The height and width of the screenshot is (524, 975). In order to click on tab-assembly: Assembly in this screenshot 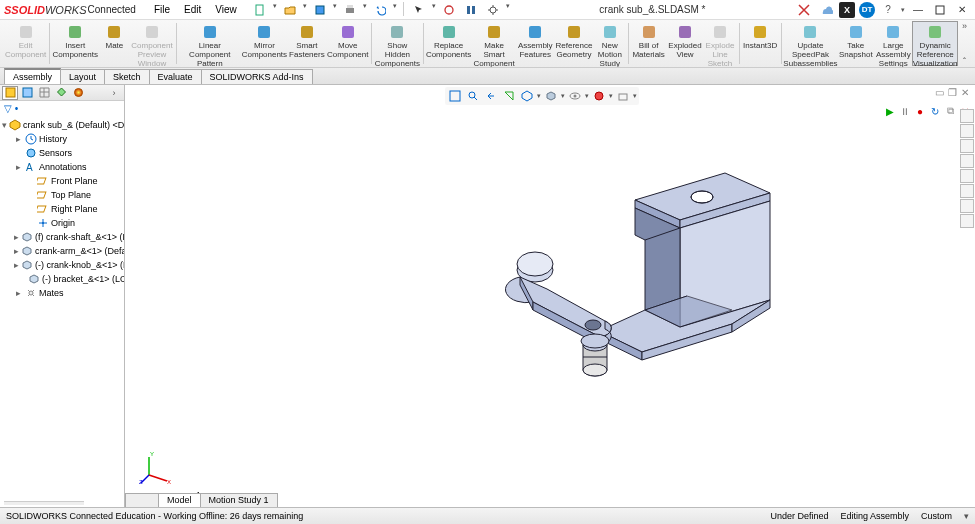, I will do `click(32, 76)`.